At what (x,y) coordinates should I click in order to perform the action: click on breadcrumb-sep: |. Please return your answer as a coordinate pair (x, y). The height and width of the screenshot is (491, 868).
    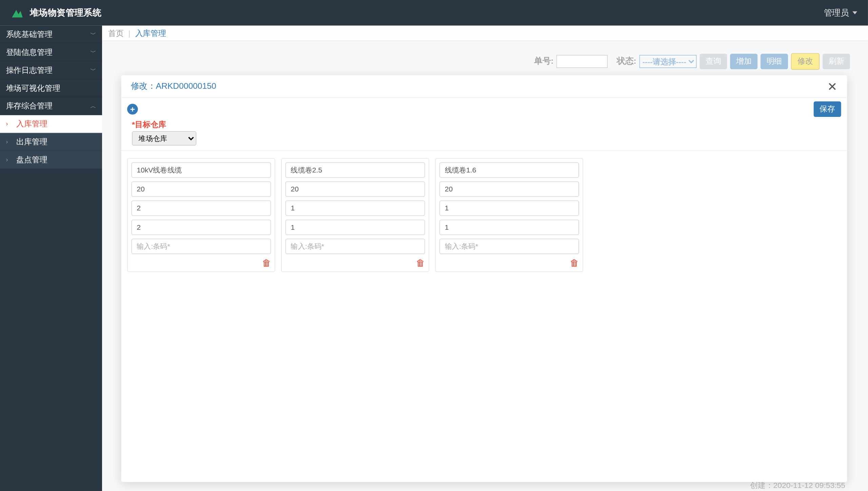
    Looking at the image, I should click on (130, 33).